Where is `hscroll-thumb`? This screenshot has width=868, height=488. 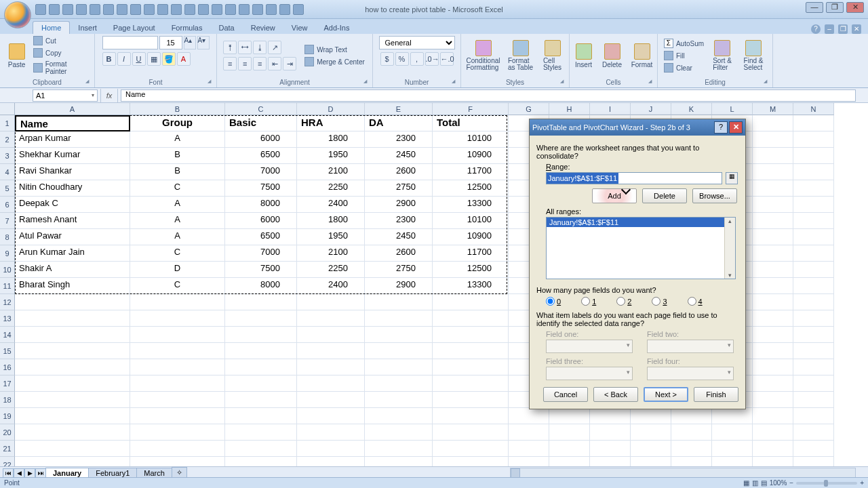 hscroll-thumb is located at coordinates (515, 473).